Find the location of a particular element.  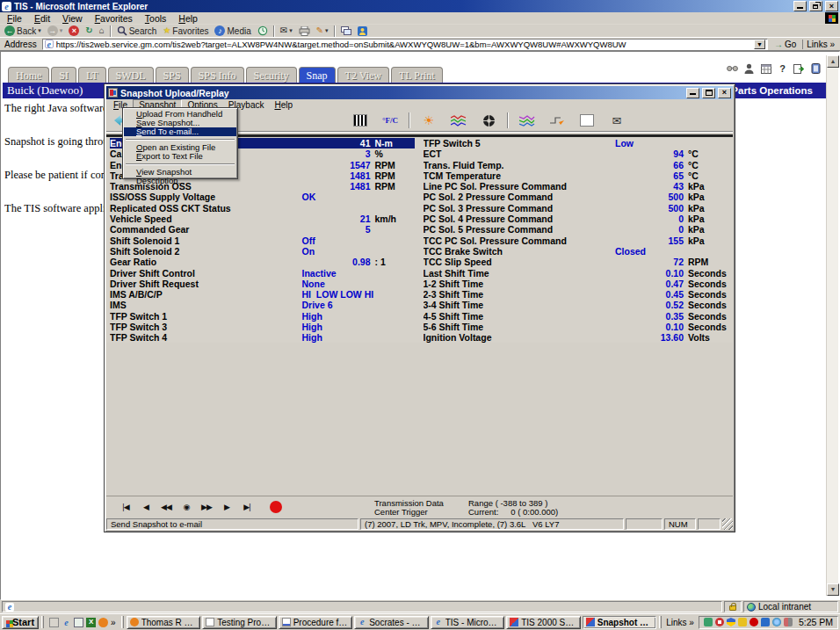

table-row: Driver Shift Control Inactive is located at coordinates (262, 273).